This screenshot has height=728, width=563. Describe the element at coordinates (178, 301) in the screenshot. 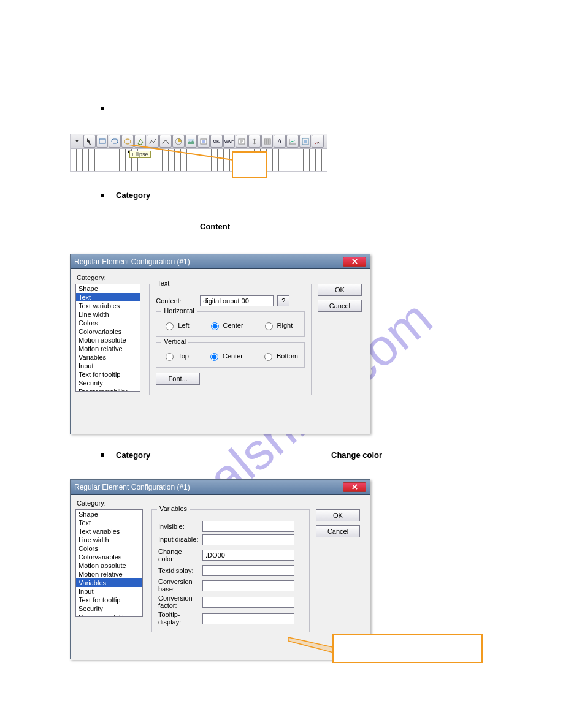

I see `label-content: Content:` at that location.